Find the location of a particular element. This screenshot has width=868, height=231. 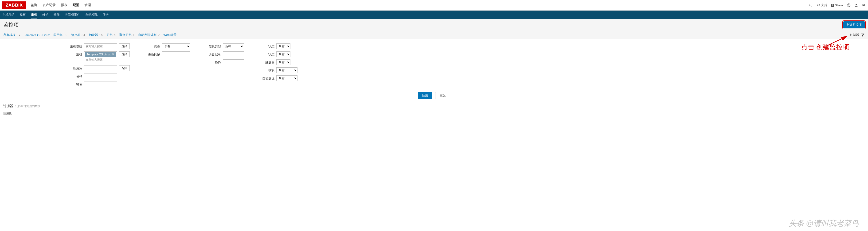

subnav-discovery: 自动发现 is located at coordinates (91, 15).